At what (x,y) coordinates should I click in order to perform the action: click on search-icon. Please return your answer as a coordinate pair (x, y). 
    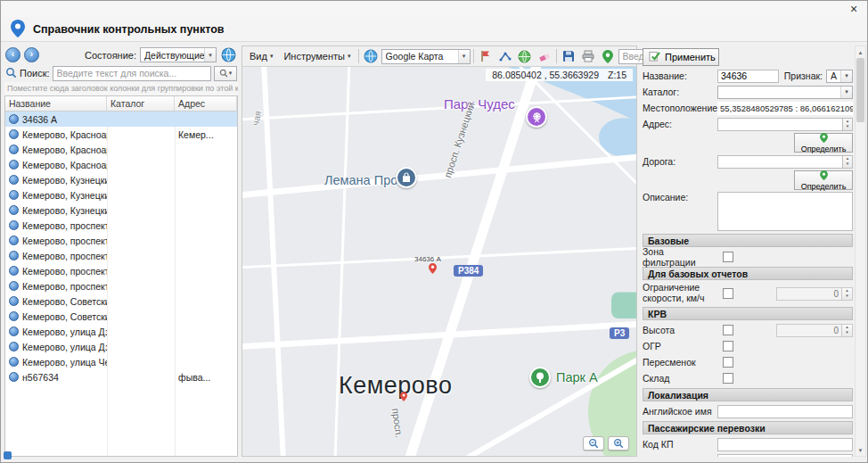
    Looking at the image, I should click on (224, 73).